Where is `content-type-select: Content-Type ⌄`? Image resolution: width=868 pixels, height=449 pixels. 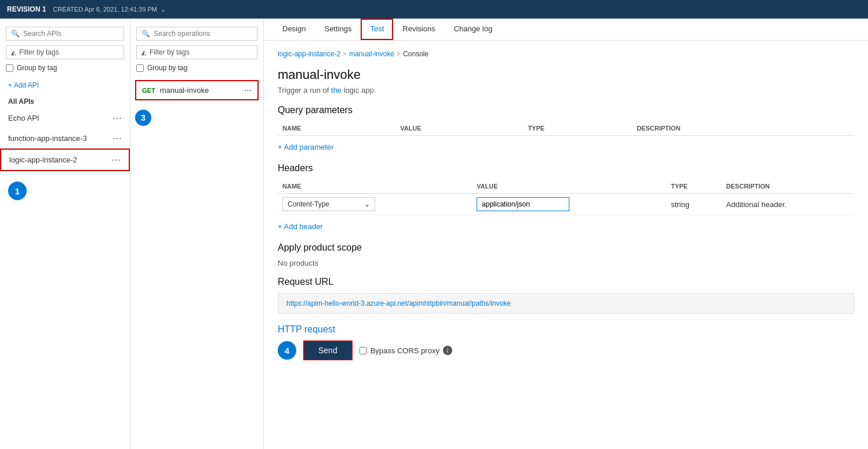
content-type-select: Content-Type ⌄ is located at coordinates (329, 204).